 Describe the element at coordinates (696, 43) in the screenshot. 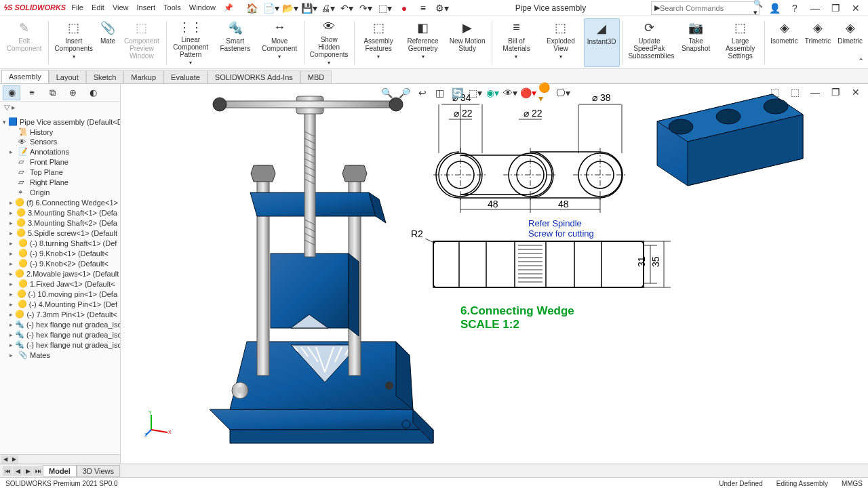

I see `ribbon-take-snapshot: 📷Take Snapshot` at that location.